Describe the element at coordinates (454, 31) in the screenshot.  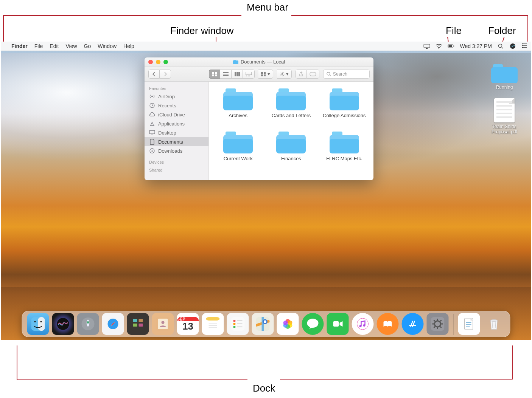
I see `annotation-file-label: File` at that location.